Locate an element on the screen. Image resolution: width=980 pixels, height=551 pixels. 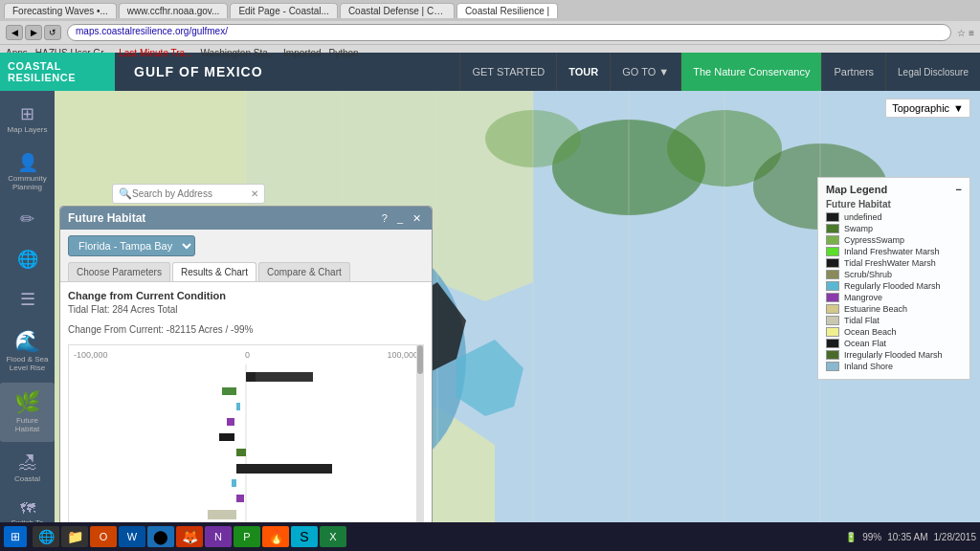
tab-compare-chart: Compare & Chart is located at coordinates (304, 272).